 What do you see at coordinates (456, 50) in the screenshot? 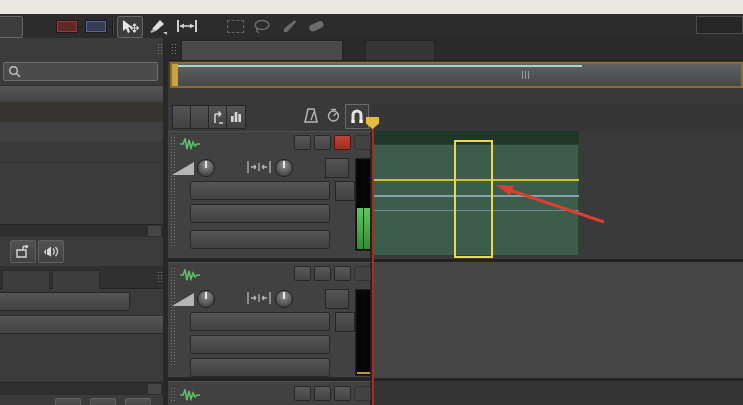
I see `editor-tabbar` at bounding box center [456, 50].